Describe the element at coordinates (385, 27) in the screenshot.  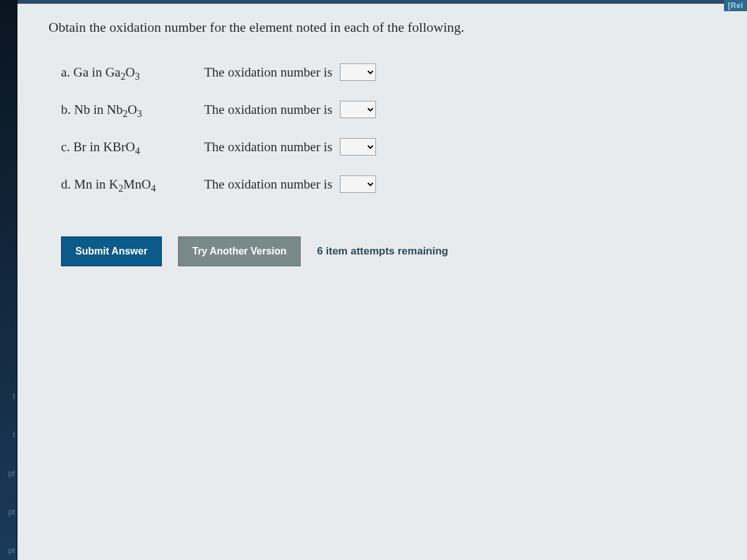
I see `question-prompt: Obtain the oxidation number for the elem…` at that location.